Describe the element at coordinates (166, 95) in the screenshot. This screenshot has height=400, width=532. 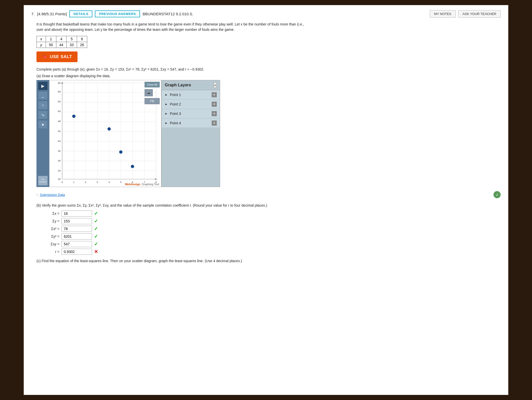
I see `layer-arrow-1: ►` at that location.